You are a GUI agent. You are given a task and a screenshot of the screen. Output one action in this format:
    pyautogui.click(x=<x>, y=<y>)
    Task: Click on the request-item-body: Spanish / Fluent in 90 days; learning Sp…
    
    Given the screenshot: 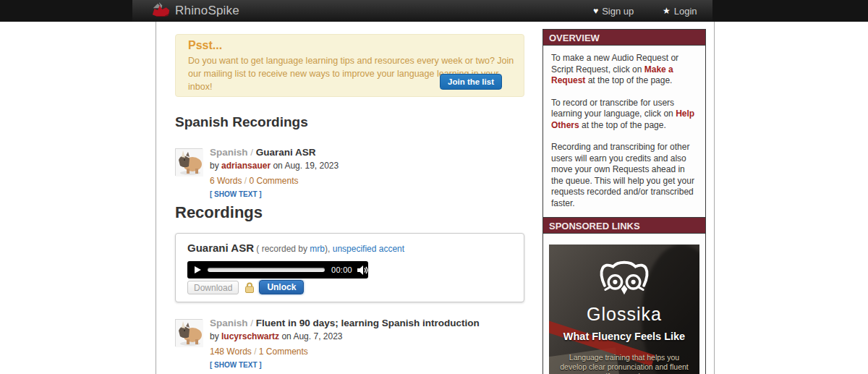 What is the action you would take?
    pyautogui.click(x=367, y=343)
    